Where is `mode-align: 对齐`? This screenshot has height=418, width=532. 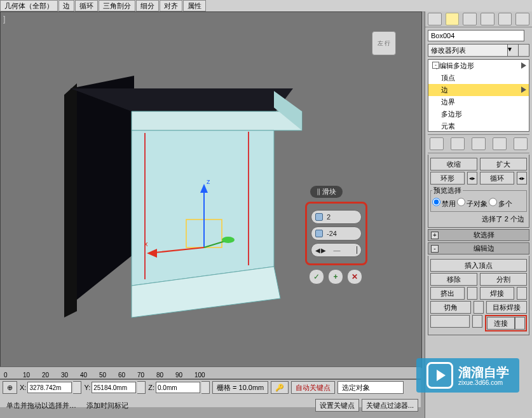 mode-align: 对齐 is located at coordinates (171, 6).